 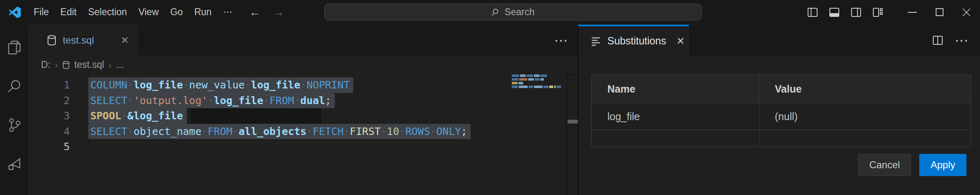 What do you see at coordinates (14, 48) in the screenshot?
I see `explorer-icon` at bounding box center [14, 48].